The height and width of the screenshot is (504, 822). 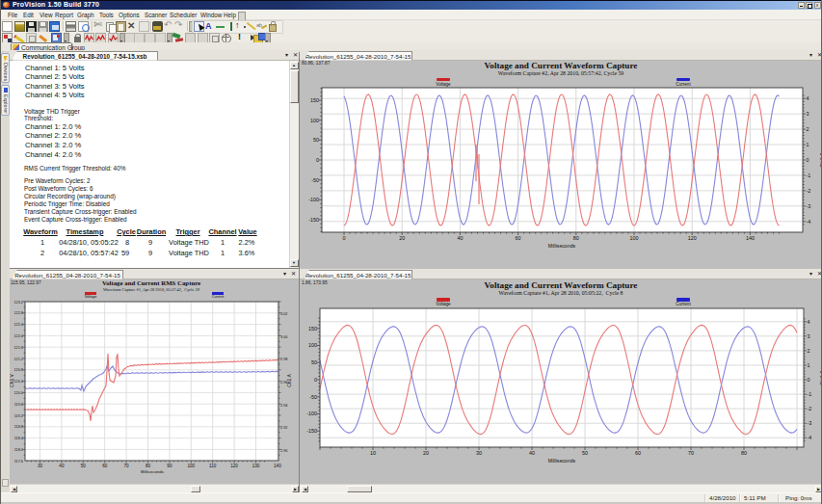 What do you see at coordinates (18, 382) in the screenshot?
I see `svg-text: 120.4` at bounding box center [18, 382].